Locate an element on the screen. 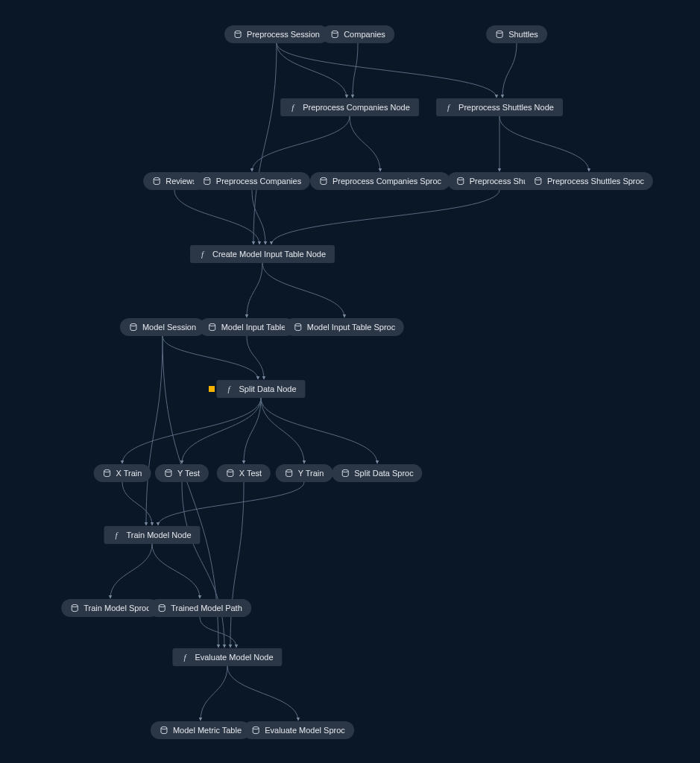 This screenshot has height=763, width=700. edge-reviews-to-create_model_input_node is located at coordinates (217, 218).